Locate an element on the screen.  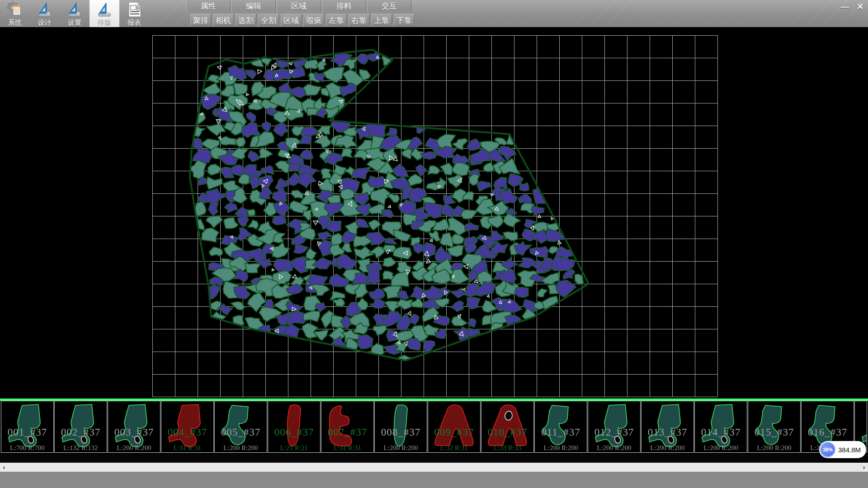
tool-button-3: 选割 is located at coordinates (246, 20).